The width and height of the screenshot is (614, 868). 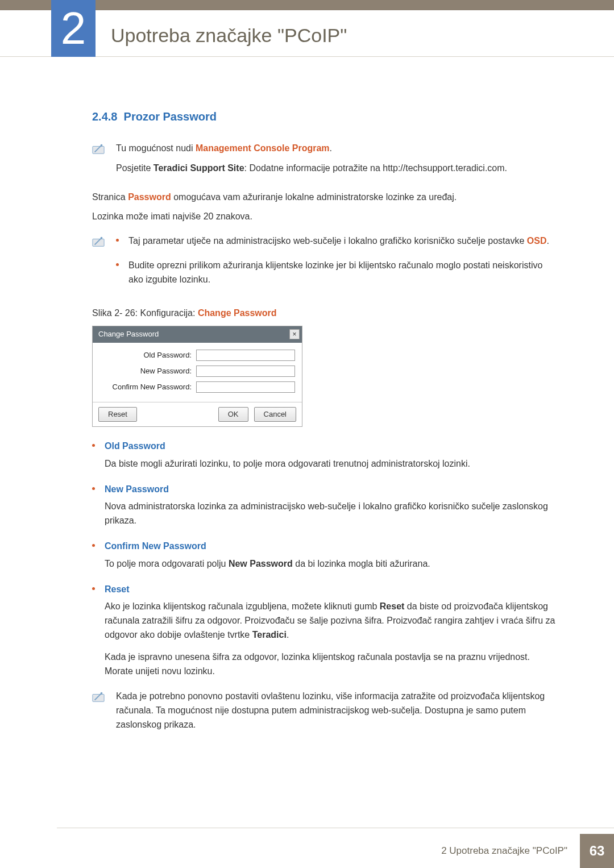 What do you see at coordinates (521, 851) in the screenshot?
I see `footer: 2 Upotreba značajke "PCoIP" 63` at bounding box center [521, 851].